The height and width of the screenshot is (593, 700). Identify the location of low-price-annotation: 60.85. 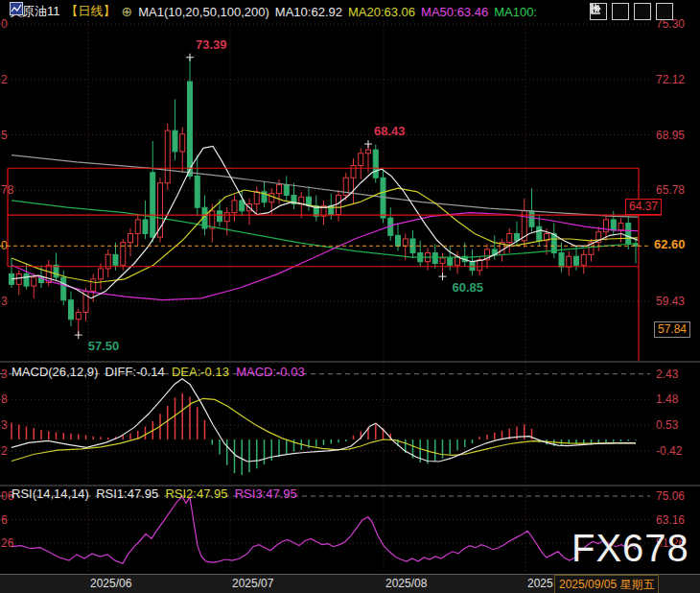
(468, 288).